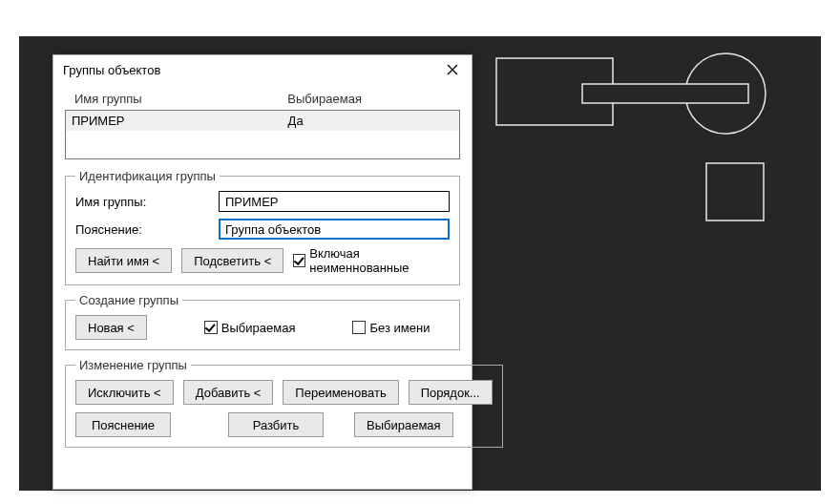 This screenshot has height=504, width=840. I want to click on list-cell-name: ПРИМЕР, so click(174, 120).